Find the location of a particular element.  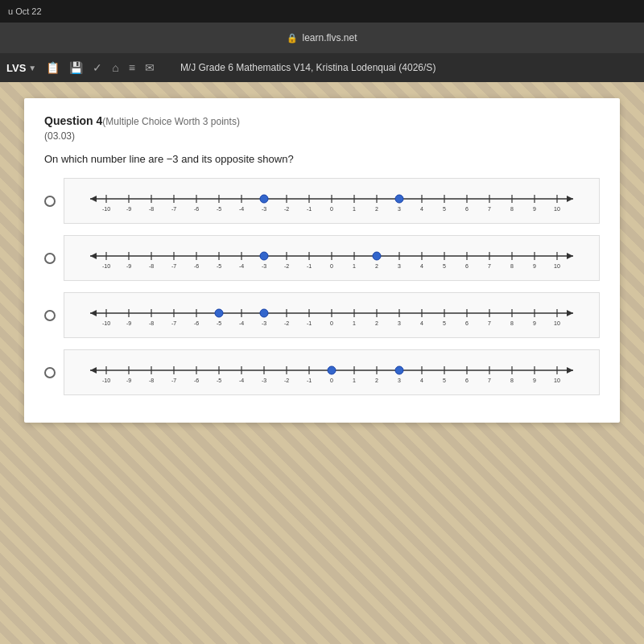

option-b-row: -10 -9 -8 -7 -6 -5 -4 -3 -2 -1 0 1 2 3 4… is located at coordinates (322, 258).